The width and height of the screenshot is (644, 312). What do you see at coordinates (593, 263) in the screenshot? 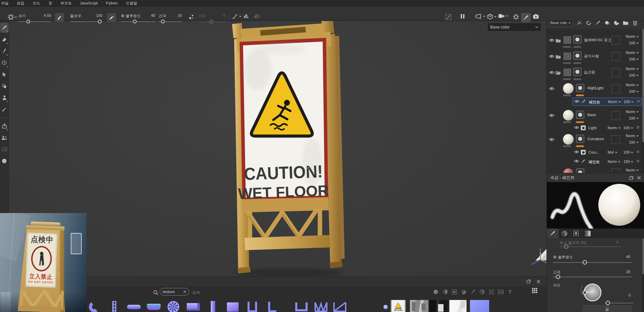
I see `prop-opacity-slider` at bounding box center [593, 263].